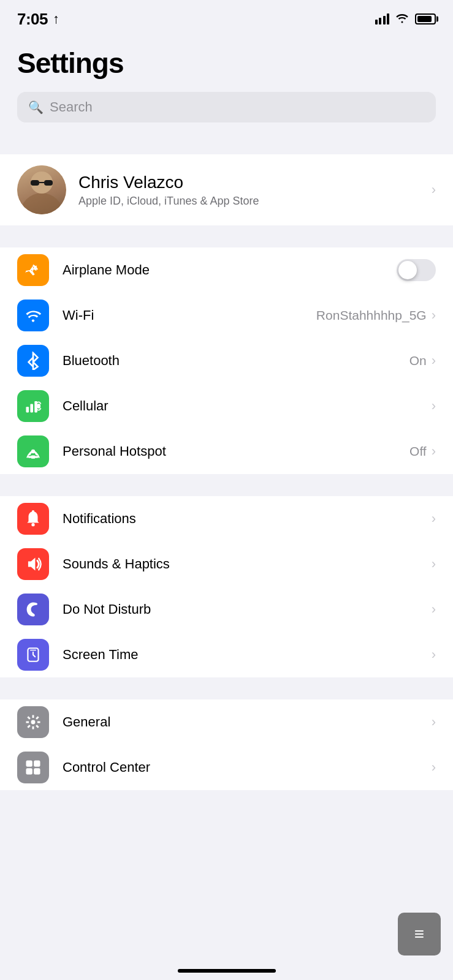  What do you see at coordinates (227, 519) in the screenshot?
I see `notifications-row: Notifications ›` at bounding box center [227, 519].